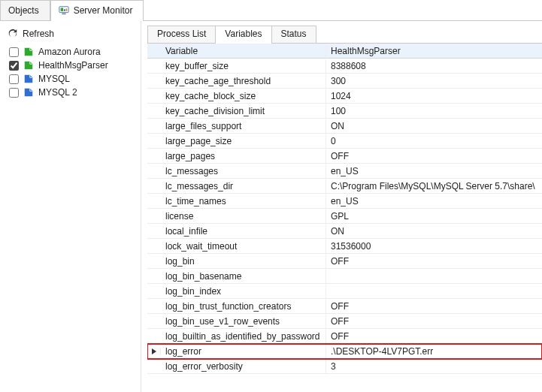 The width and height of the screenshot is (542, 392). Describe the element at coordinates (244, 126) in the screenshot. I see `variable-name-cell: large_files_support` at that location.